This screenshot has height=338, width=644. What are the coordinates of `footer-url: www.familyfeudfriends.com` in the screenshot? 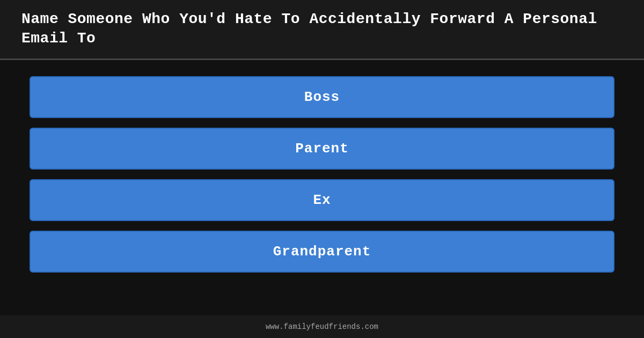 It's located at (322, 327).